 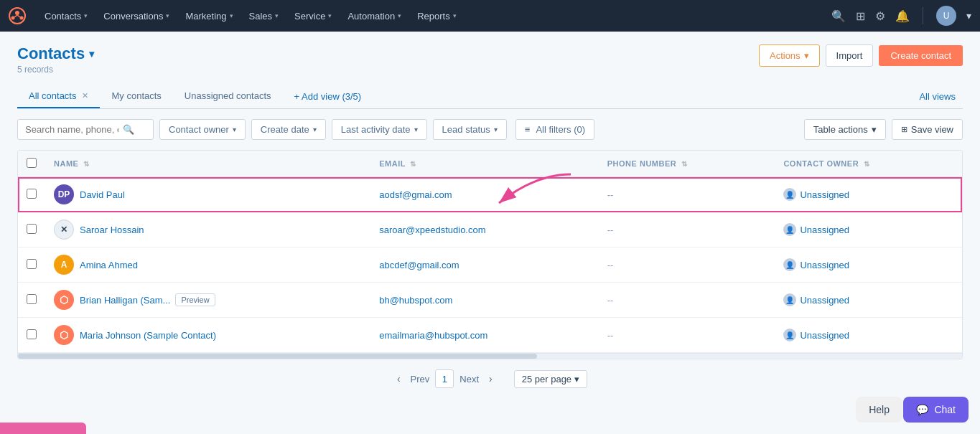 What do you see at coordinates (437, 16) in the screenshot?
I see `nav-reports: Reports ▾` at bounding box center [437, 16].